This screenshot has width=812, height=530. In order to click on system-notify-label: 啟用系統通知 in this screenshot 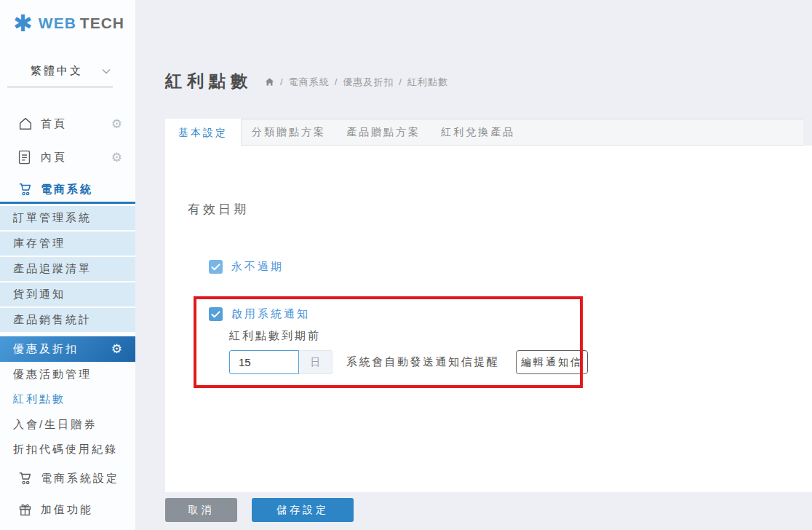, I will do `click(271, 315)`.